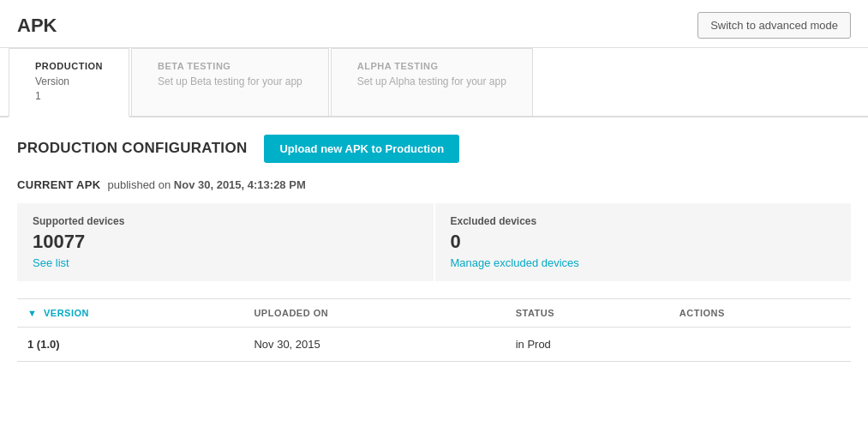 Image resolution: width=868 pixels, height=439 pixels. What do you see at coordinates (132, 148) in the screenshot?
I see `section-title: PRODUCTION CONFIGURATION` at bounding box center [132, 148].